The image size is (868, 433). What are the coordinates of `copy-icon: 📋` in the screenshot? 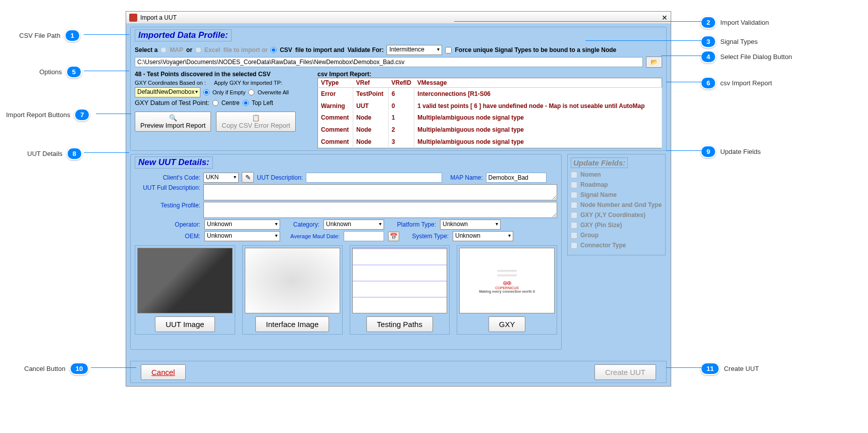 It's located at (256, 118).